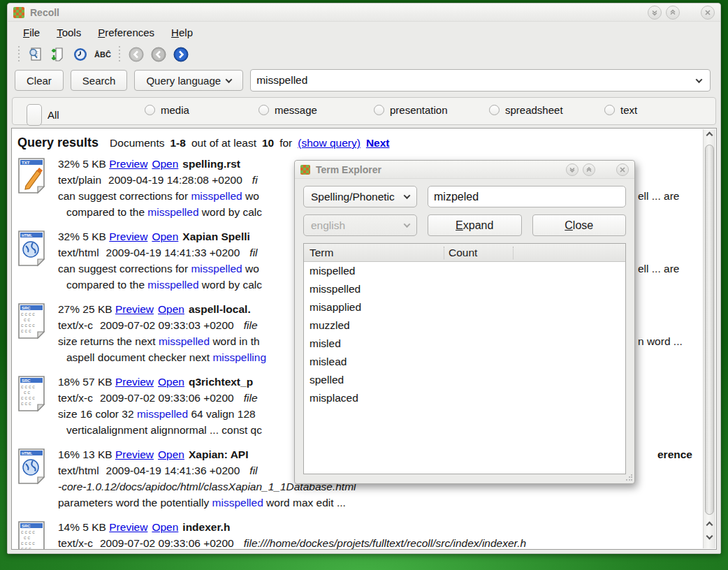 The image size is (728, 570). I want to click on term-input-wrap, so click(527, 197).